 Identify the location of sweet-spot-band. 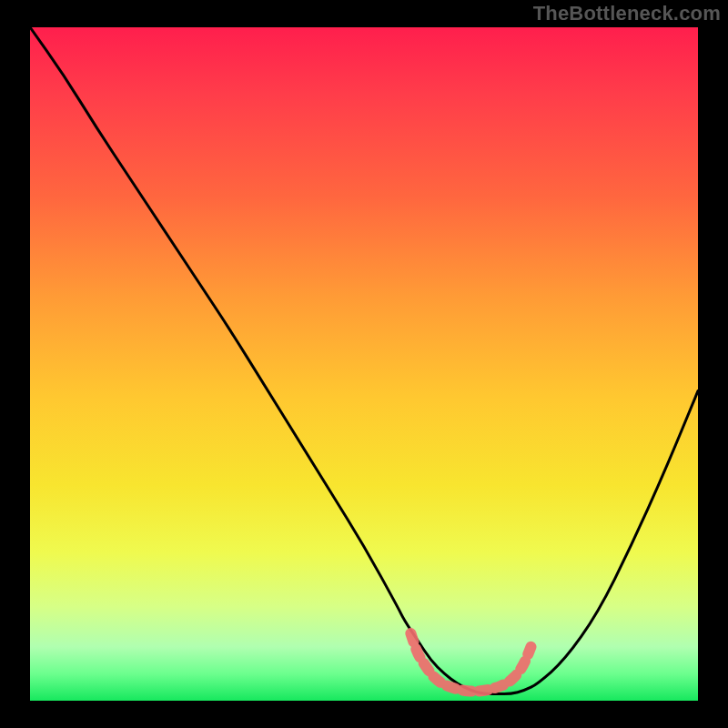
(470, 662).